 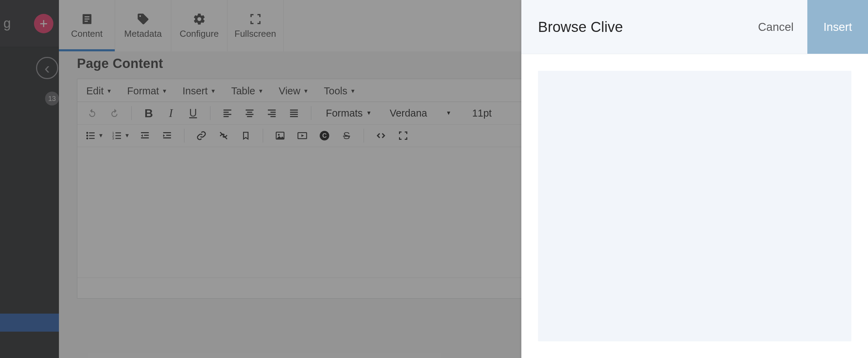 What do you see at coordinates (302, 136) in the screenshot?
I see `media-button` at bounding box center [302, 136].